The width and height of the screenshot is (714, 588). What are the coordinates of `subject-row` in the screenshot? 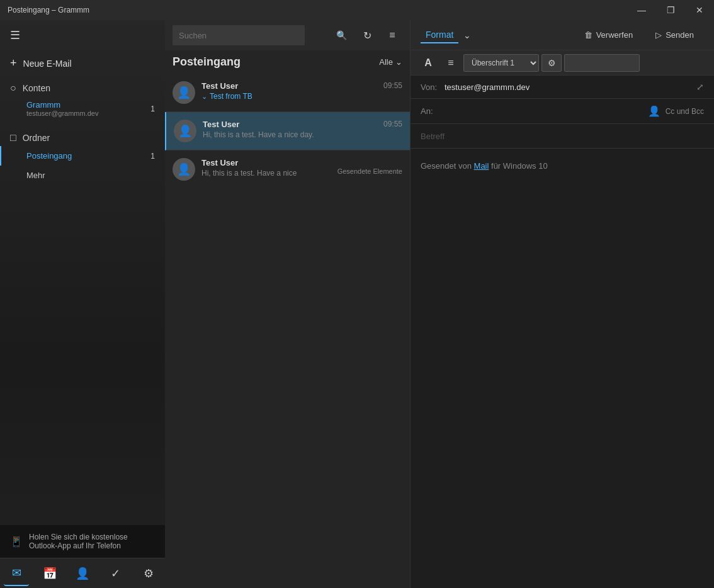 It's located at (562, 136).